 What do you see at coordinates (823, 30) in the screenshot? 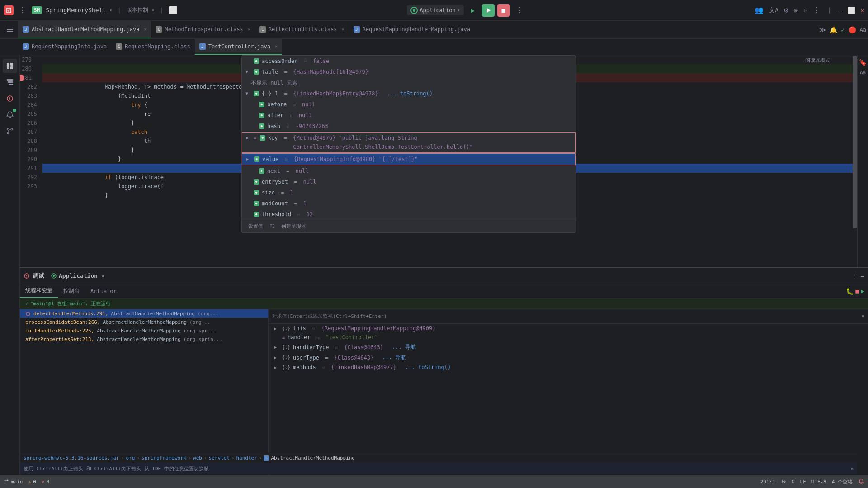
I see `tabs-more-button: ≫` at bounding box center [823, 30].